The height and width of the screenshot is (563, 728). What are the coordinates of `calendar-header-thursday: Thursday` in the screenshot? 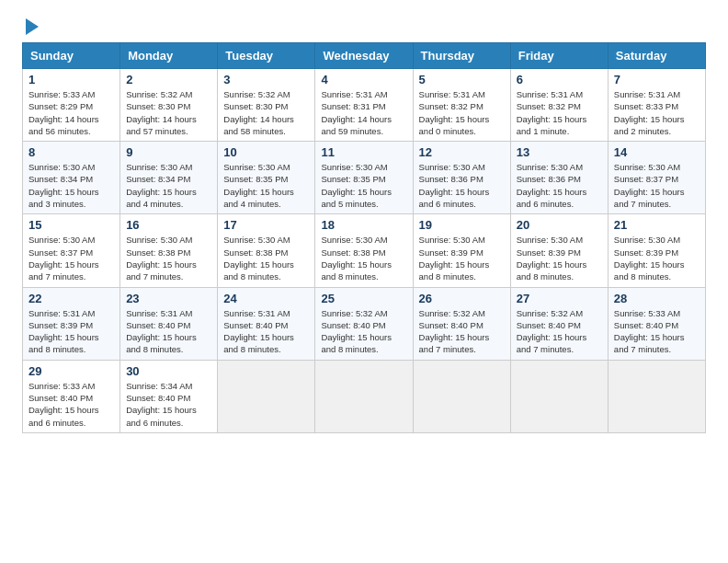 It's located at (461, 56).